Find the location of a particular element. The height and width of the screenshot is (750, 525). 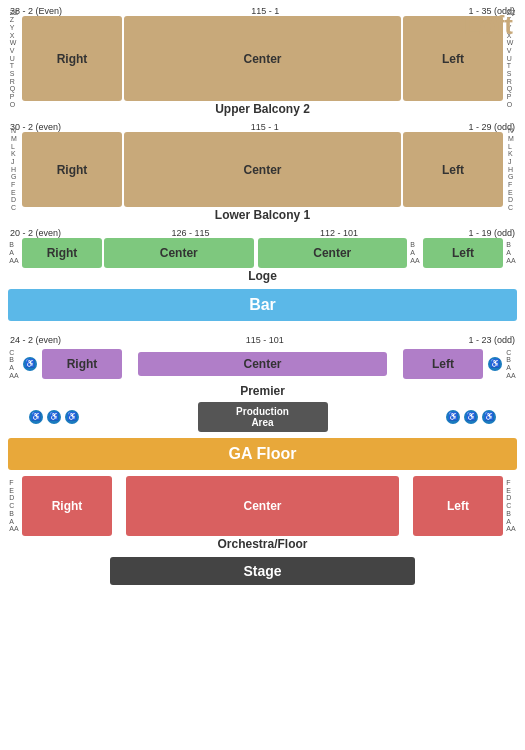

loge-label: Loge is located at coordinates (262, 276).